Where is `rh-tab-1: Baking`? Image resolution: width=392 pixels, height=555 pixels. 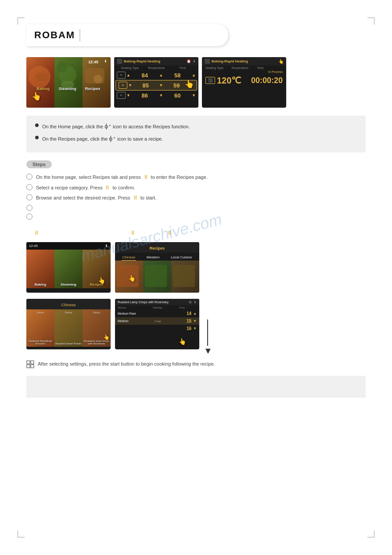 rh-tab-1: Baking is located at coordinates (40, 285).